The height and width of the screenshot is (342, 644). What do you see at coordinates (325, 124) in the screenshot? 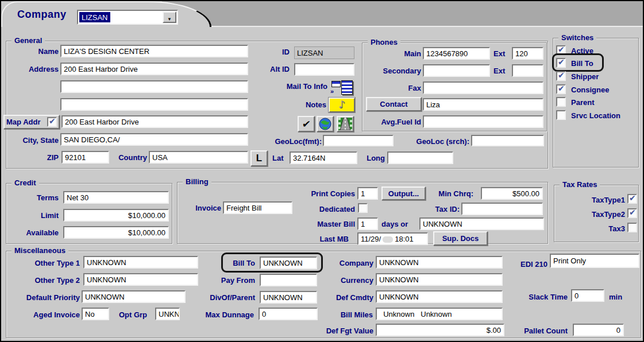
I see `map-globe-button` at bounding box center [325, 124].